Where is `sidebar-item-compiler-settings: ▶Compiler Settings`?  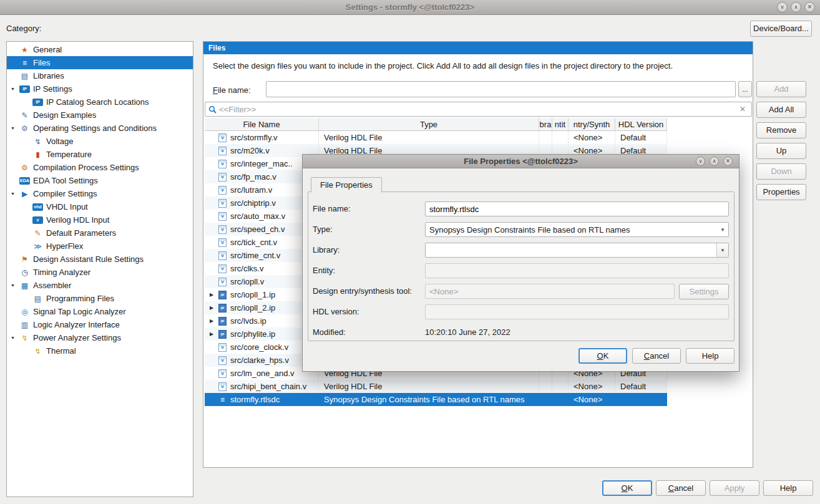 sidebar-item-compiler-settings: ▶Compiler Settings is located at coordinates (100, 193).